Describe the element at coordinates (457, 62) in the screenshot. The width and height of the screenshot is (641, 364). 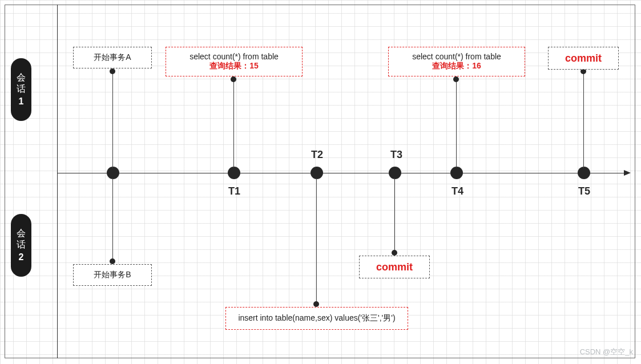
I see `box-query2: select count(*) from table 查询结果：16` at that location.